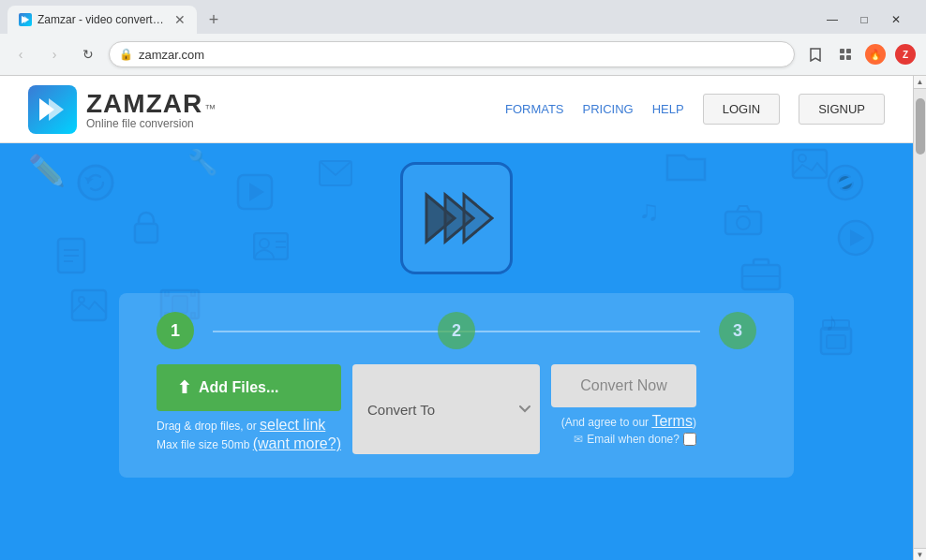  What do you see at coordinates (919, 318) in the screenshot?
I see `scrollbar: ▲ ▼` at bounding box center [919, 318].